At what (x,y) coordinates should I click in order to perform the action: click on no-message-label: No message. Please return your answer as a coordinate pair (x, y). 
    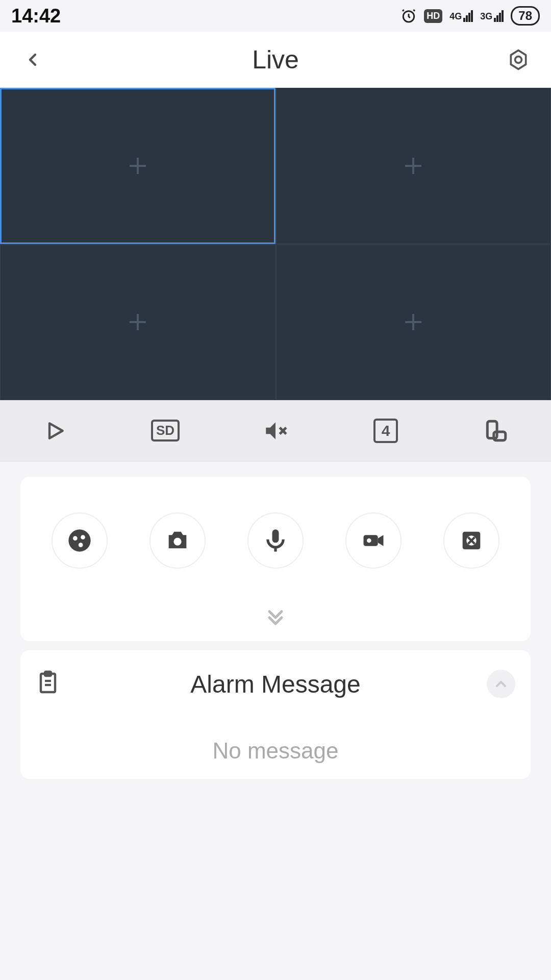
    Looking at the image, I should click on (276, 751).